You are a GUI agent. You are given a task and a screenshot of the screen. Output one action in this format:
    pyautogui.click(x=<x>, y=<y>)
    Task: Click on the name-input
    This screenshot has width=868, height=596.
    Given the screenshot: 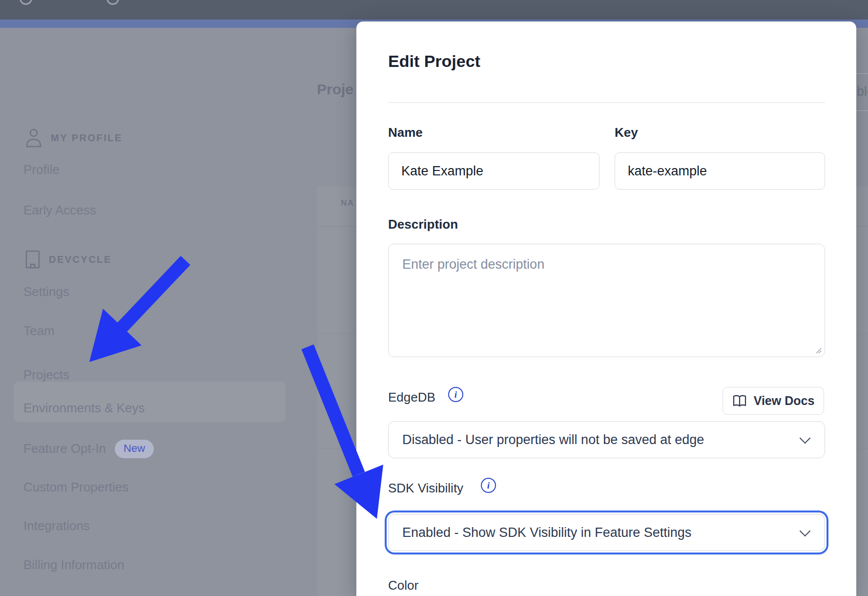 What is the action you would take?
    pyautogui.click(x=494, y=171)
    